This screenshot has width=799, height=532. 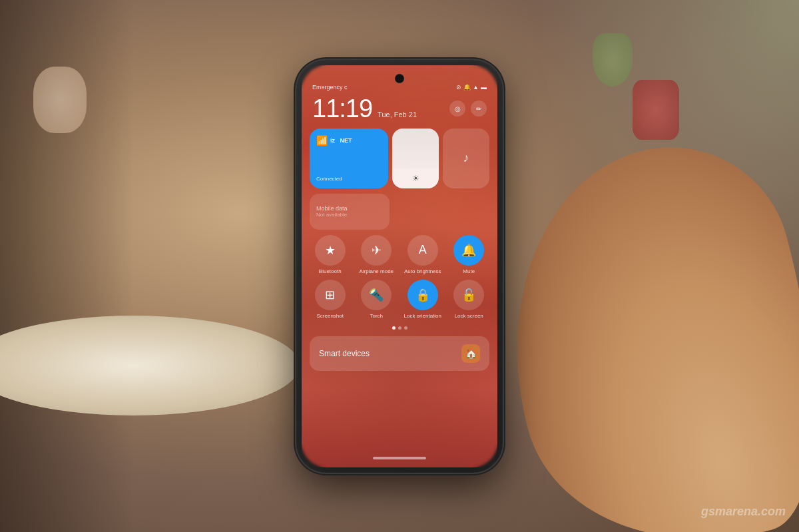 I want to click on bg-red-object, so click(x=656, y=110).